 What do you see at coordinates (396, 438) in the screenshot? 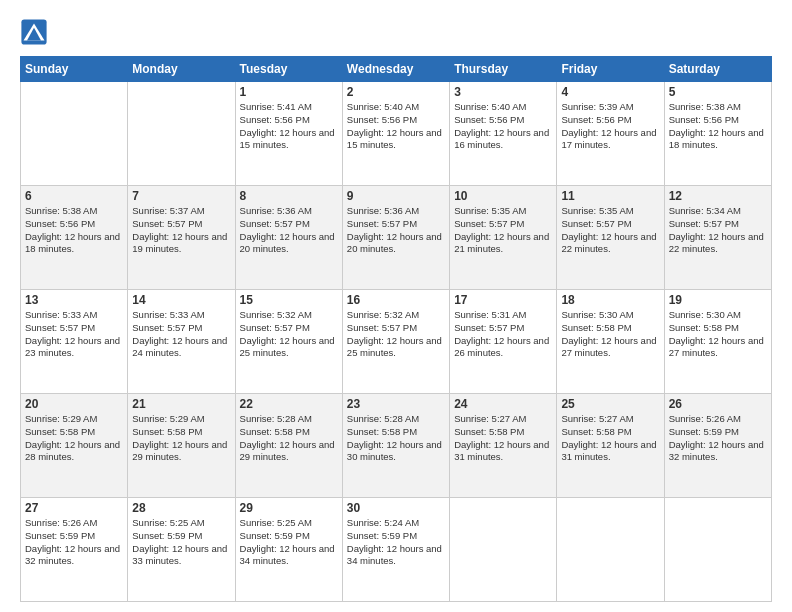
I see `day-info: Sunrise: 5:28 AM Sunset: 5:58 PM Dayligh…` at bounding box center [396, 438].